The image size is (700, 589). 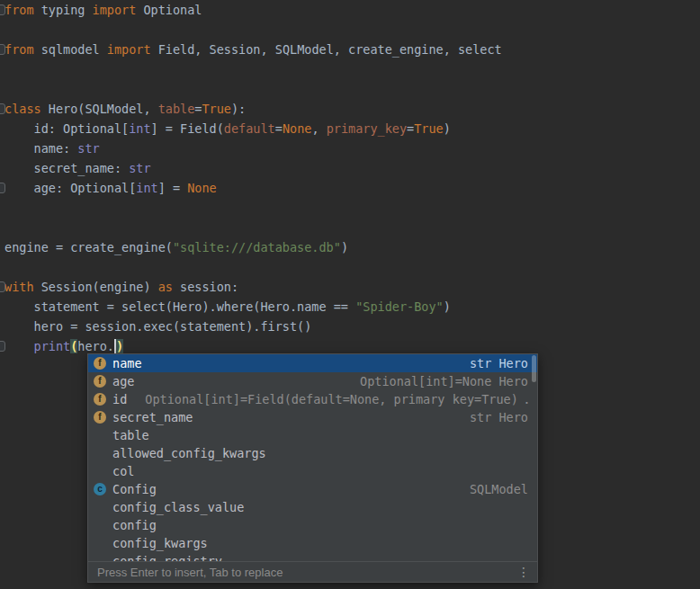 I want to click on code-token: Optional, so click(x=169, y=10).